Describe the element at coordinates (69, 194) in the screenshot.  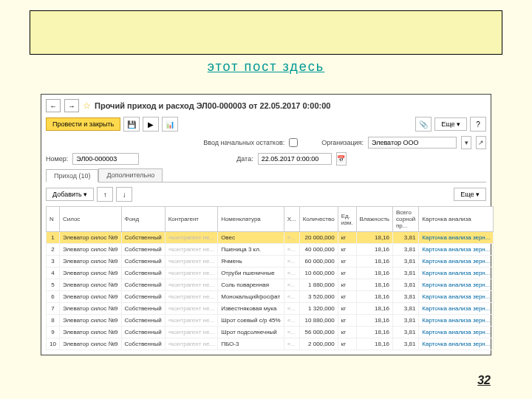
I see `add-row-button: Добавить ▾` at that location.